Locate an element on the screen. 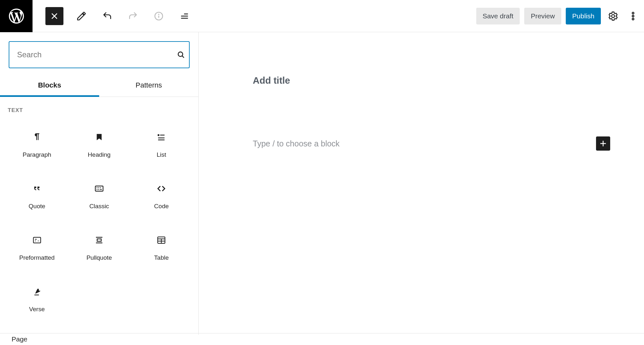 The image size is (644, 345). paragraph-icon is located at coordinates (37, 137).